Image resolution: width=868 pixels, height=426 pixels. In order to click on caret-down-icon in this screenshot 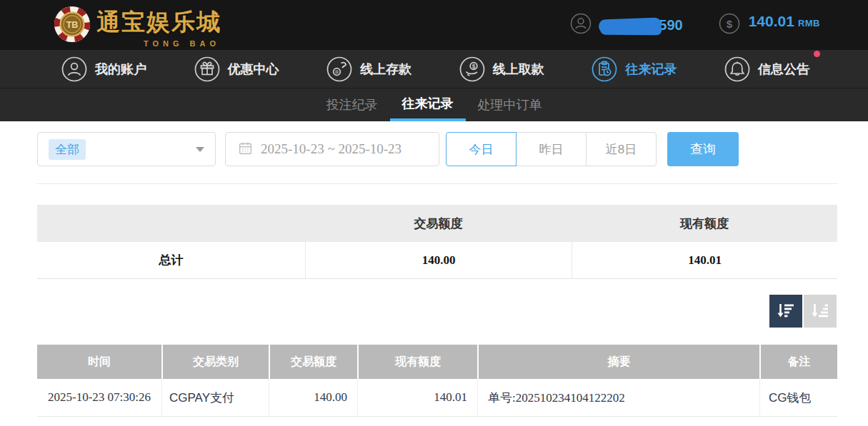, I will do `click(200, 150)`.